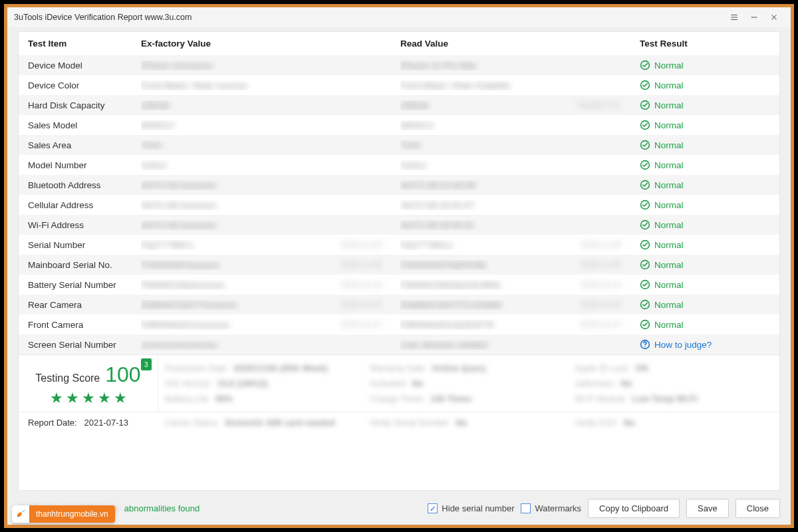  What do you see at coordinates (64, 514) in the screenshot?
I see `site-watermark: thanhtrungmobile.vn` at bounding box center [64, 514].